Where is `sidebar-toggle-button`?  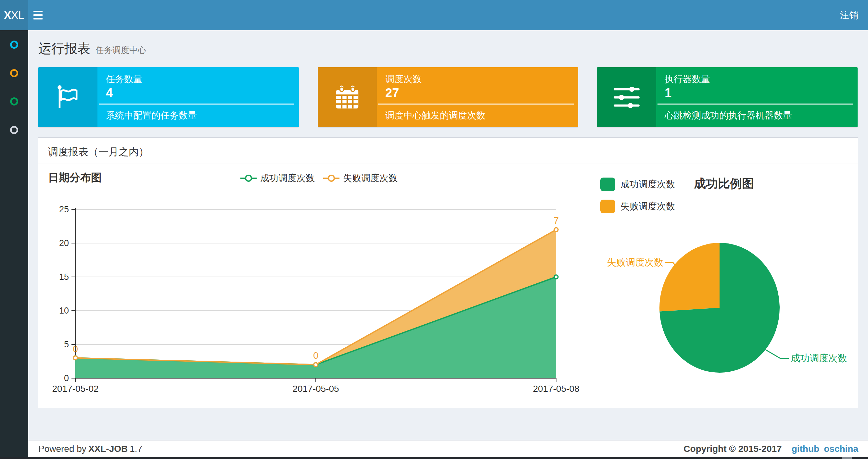 sidebar-toggle-button is located at coordinates (38, 15).